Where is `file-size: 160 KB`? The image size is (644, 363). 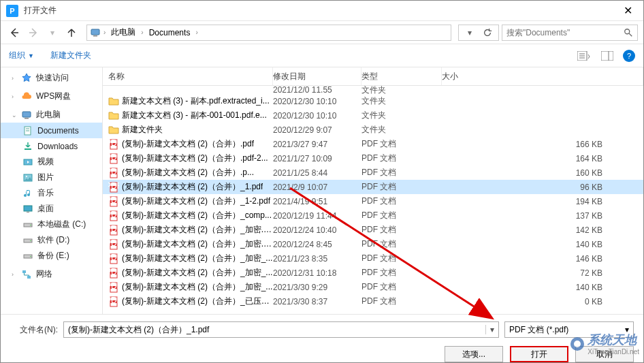
file-size: 160 KB is located at coordinates (543, 173).